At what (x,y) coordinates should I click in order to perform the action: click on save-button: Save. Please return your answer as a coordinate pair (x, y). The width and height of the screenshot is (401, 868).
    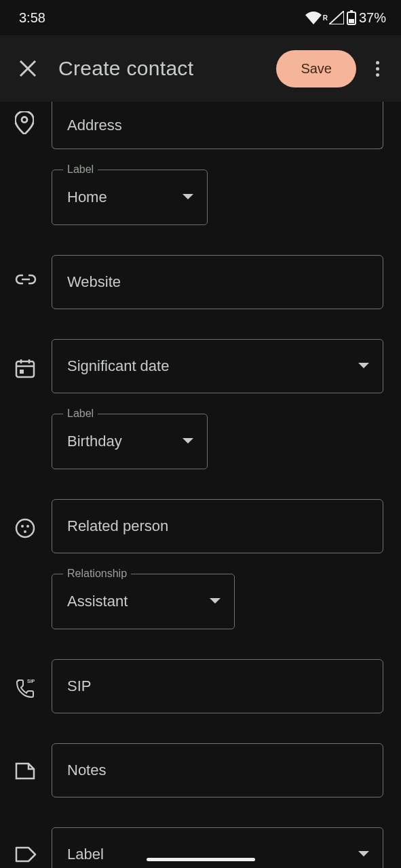
    Looking at the image, I should click on (316, 69).